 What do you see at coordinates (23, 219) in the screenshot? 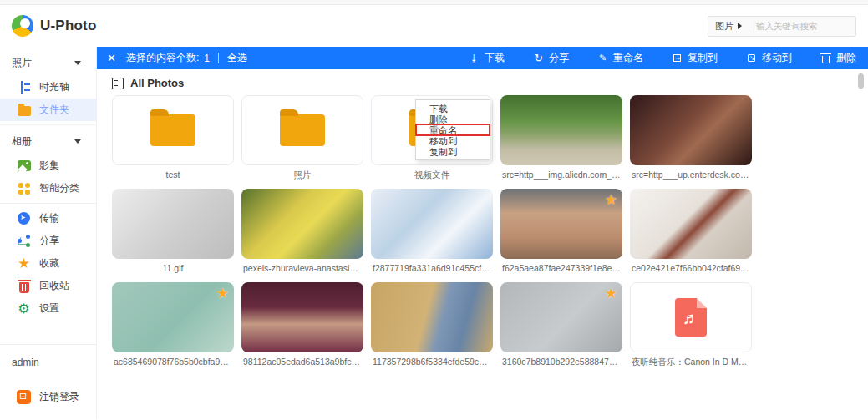
I see `transfer-icon` at bounding box center [23, 219].